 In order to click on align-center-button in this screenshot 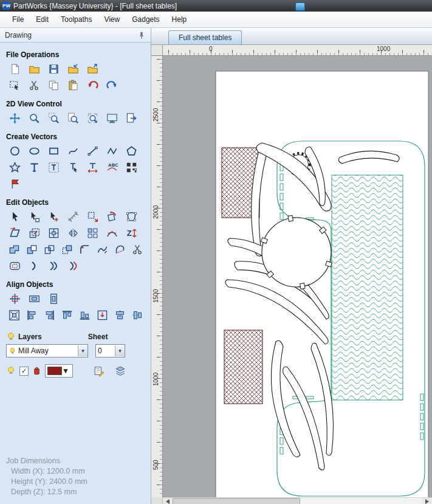, I will do `click(15, 299)`.